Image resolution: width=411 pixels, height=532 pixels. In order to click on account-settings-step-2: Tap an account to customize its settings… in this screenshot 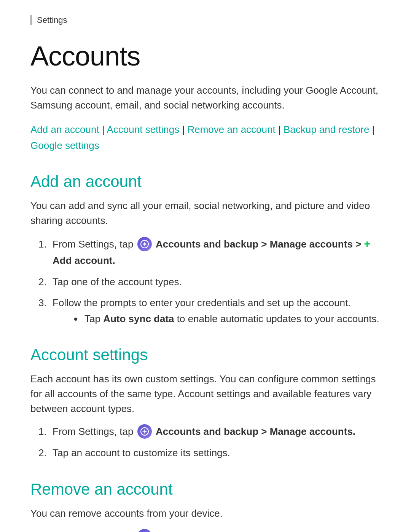, I will do `click(215, 453)`.